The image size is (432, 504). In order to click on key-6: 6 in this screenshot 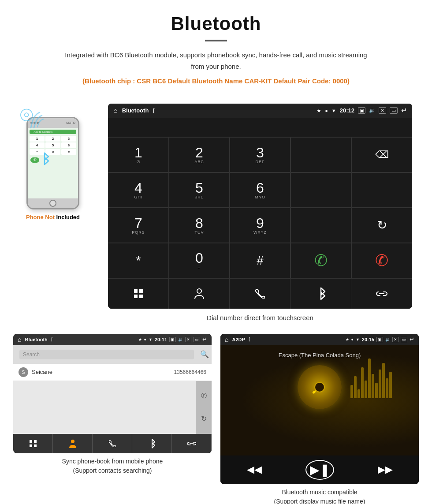, I will do `click(69, 146)`.